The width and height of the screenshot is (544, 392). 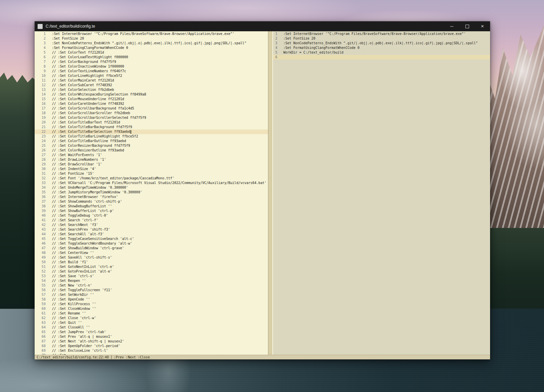 What do you see at coordinates (151, 132) in the screenshot?
I see `code-line: 22// :Set ColorTitleBarSelection ff93aeb…` at bounding box center [151, 132].